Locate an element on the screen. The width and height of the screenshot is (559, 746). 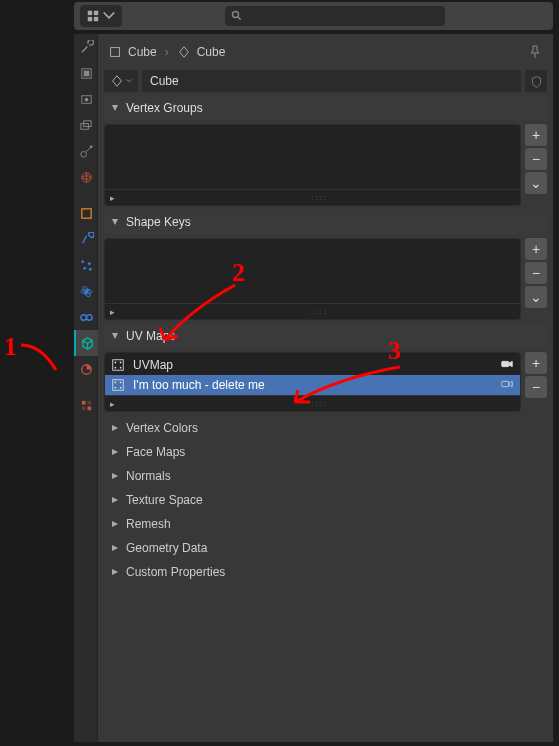
tab-modifier is located at coordinates (86, 239).